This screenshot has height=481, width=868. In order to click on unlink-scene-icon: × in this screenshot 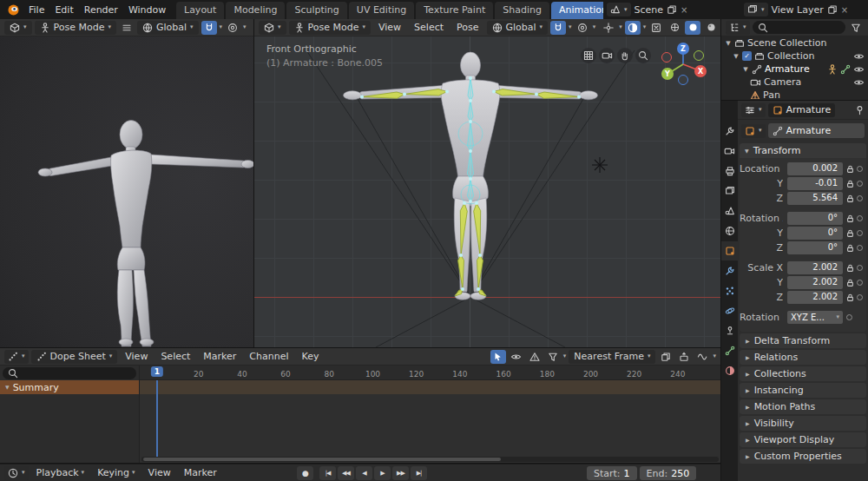, I will do `click(684, 10)`.